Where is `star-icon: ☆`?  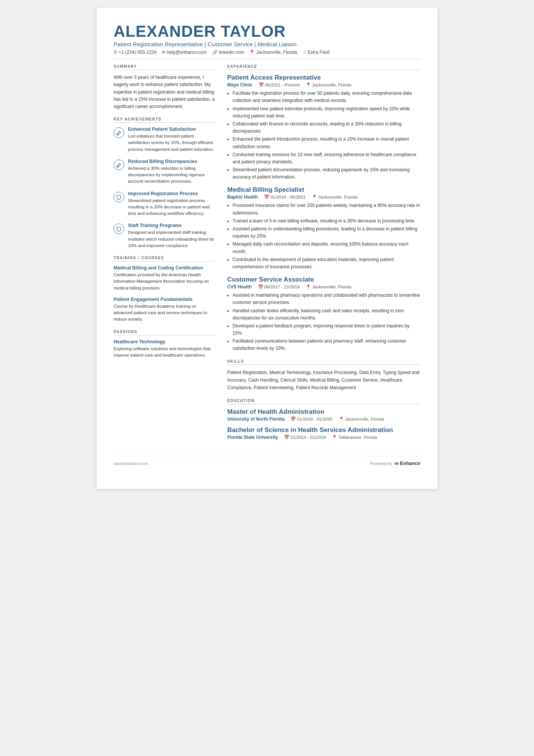 star-icon: ☆ is located at coordinates (304, 52).